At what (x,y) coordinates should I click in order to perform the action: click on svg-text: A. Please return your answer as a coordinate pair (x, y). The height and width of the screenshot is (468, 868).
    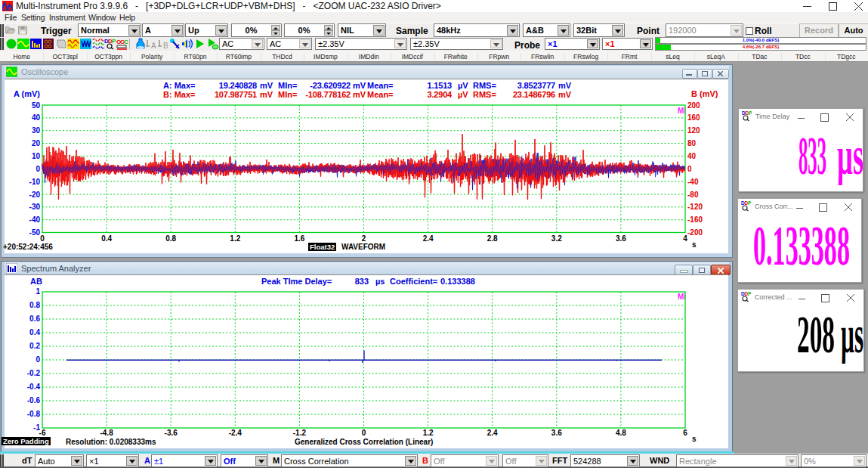
    Looking at the image, I should click on (154, 45).